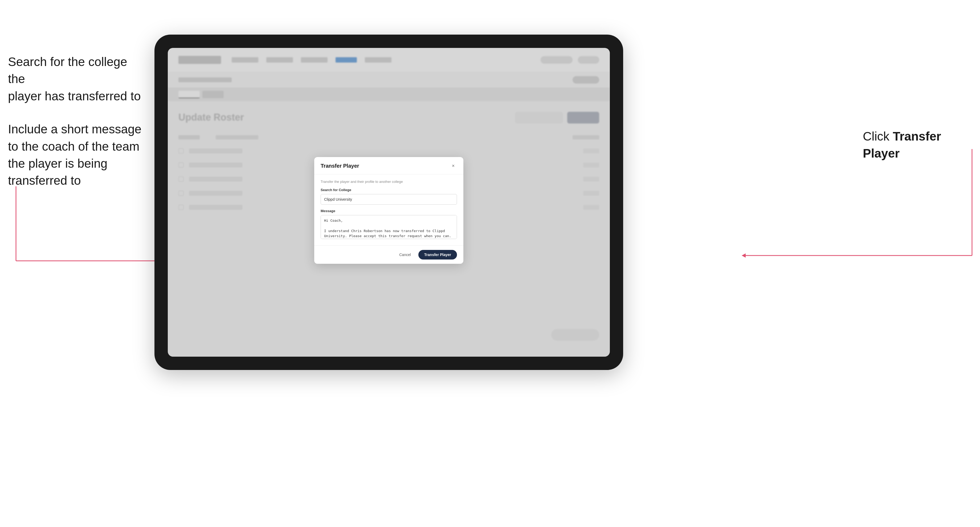  Describe the element at coordinates (389, 255) in the screenshot. I see `modal-footer: Cancel Transfer Player` at that location.